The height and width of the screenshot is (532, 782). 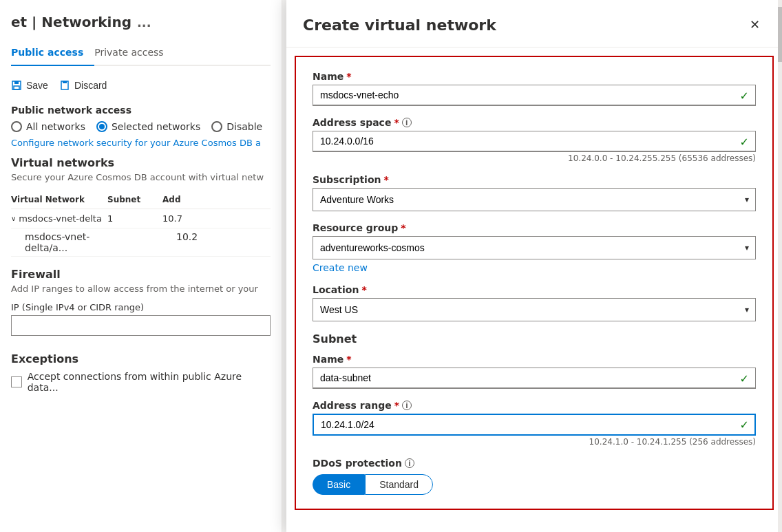 I want to click on tab-private-access: Private access, so click(x=134, y=54).